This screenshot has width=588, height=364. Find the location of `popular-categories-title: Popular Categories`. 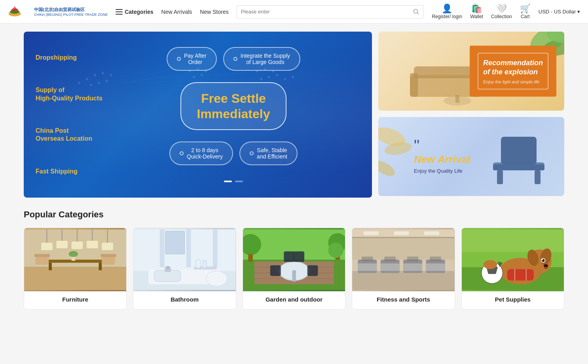

popular-categories-title: Popular Categories is located at coordinates (294, 215).